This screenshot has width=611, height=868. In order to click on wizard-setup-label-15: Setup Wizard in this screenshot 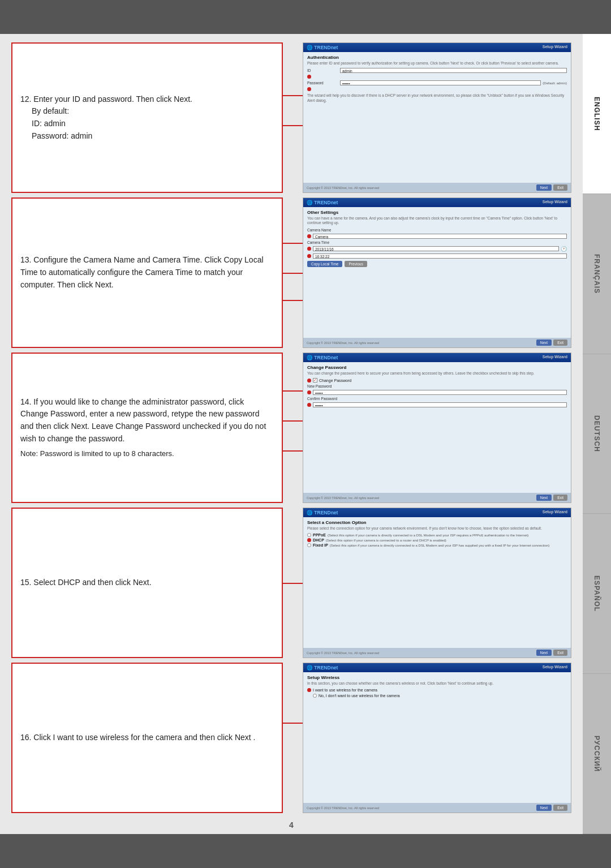, I will do `click(555, 513)`.